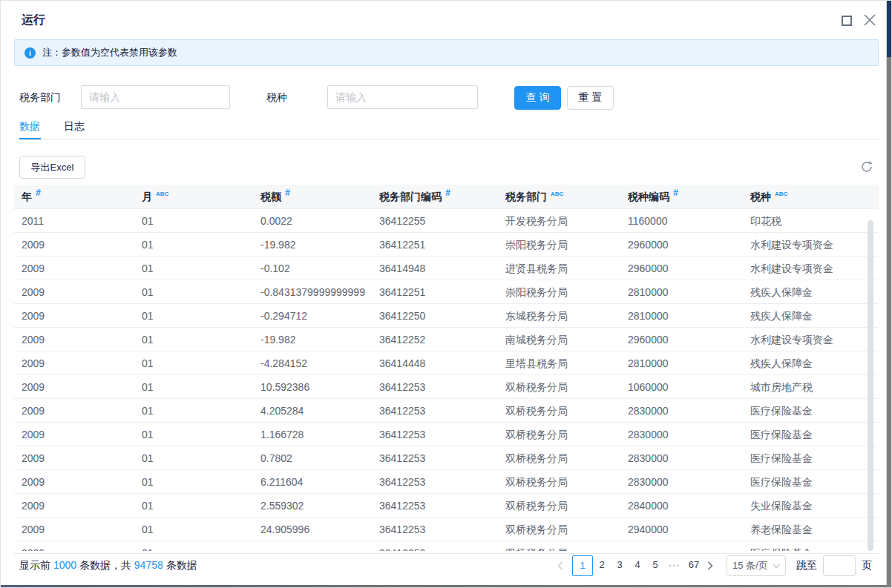 The image size is (892, 588). I want to click on table-cell-tax-type: 残疾人保障金, so click(810, 363).